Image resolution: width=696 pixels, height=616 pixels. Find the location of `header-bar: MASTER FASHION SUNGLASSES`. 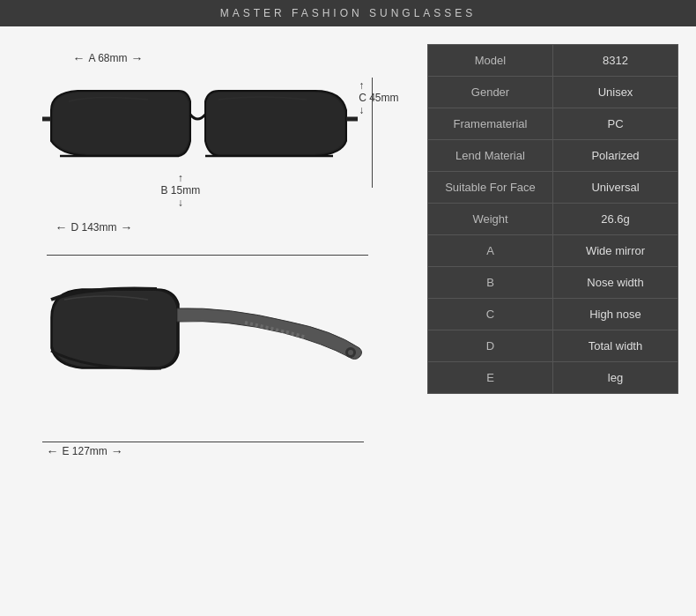

header-bar: MASTER FASHION SUNGLASSES is located at coordinates (348, 13).